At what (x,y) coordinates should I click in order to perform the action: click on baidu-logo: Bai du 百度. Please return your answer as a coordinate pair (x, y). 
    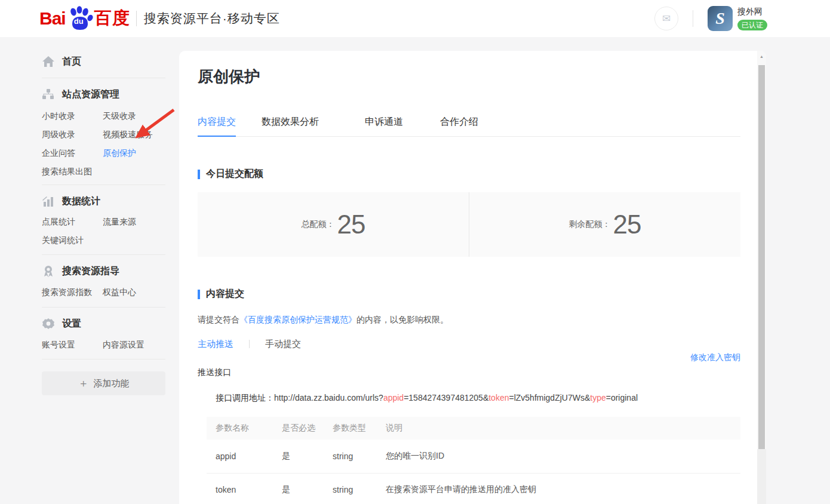
    Looking at the image, I should click on (85, 19).